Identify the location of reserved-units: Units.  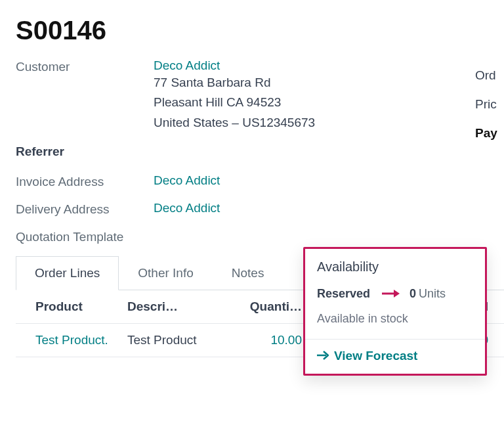
(432, 294).